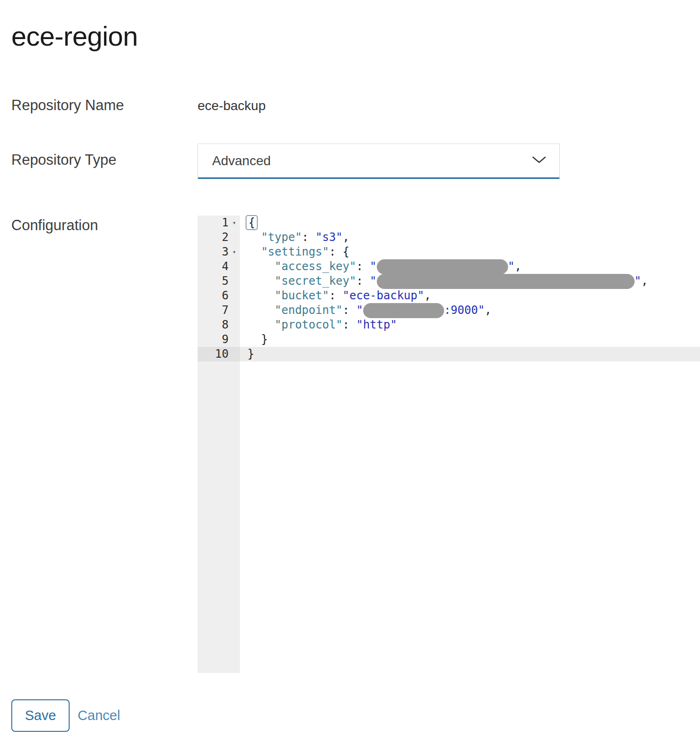 This screenshot has width=700, height=753. Describe the element at coordinates (470, 252) in the screenshot. I see `editor-code-line: "settings": {` at that location.